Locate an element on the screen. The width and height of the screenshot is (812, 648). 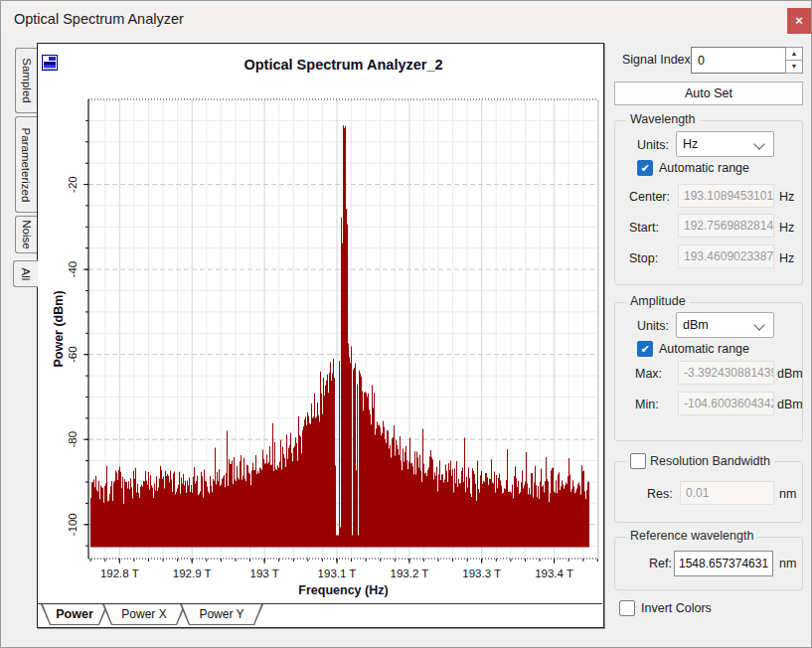
window-title: Optical Spectrum Analyzer is located at coordinates (99, 19).